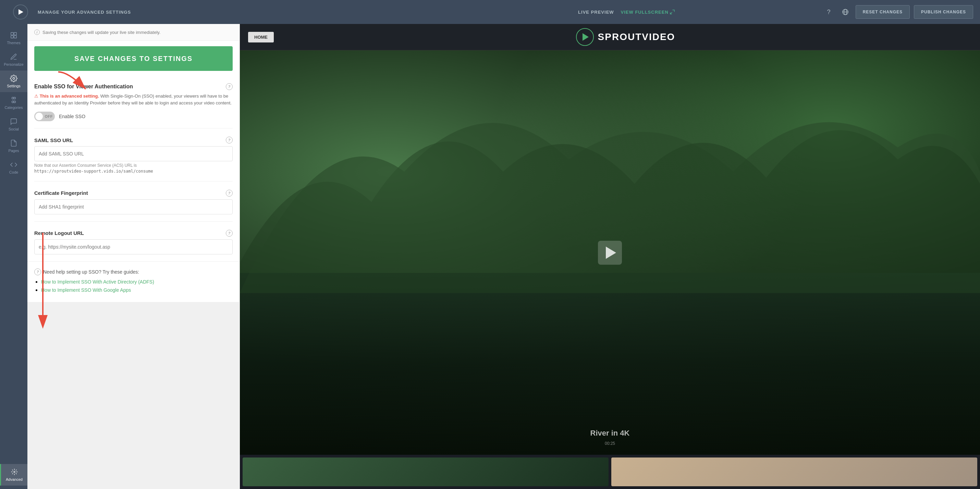 The image size is (980, 489). Describe the element at coordinates (45, 116) in the screenshot. I see `sso-toggle: OFF` at that location.